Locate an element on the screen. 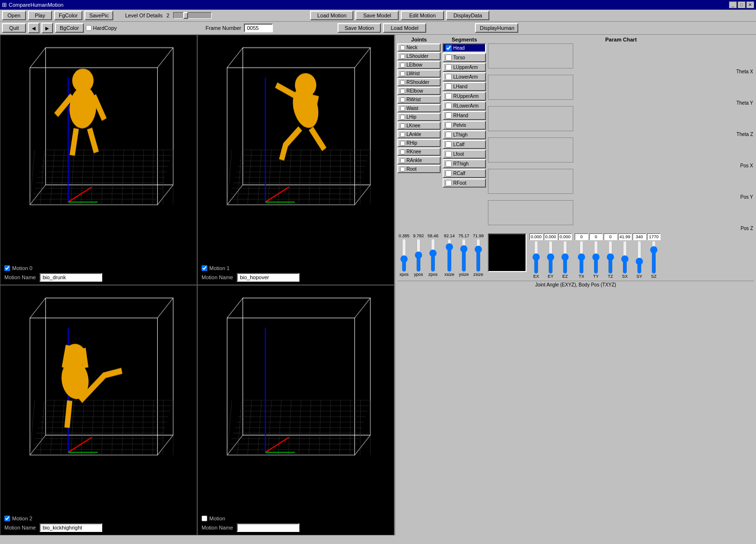 This screenshot has width=756, height=544. ex-input is located at coordinates (536, 237).